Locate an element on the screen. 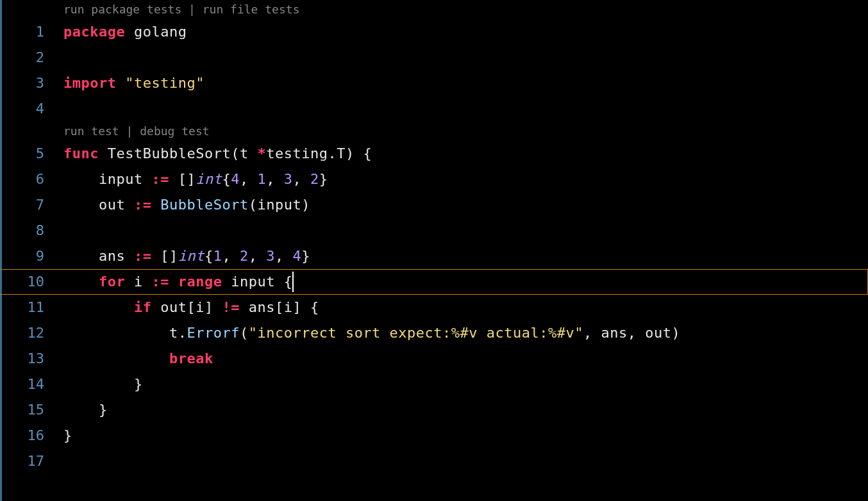 The image size is (868, 501). line-number: 1 is located at coordinates (23, 32).